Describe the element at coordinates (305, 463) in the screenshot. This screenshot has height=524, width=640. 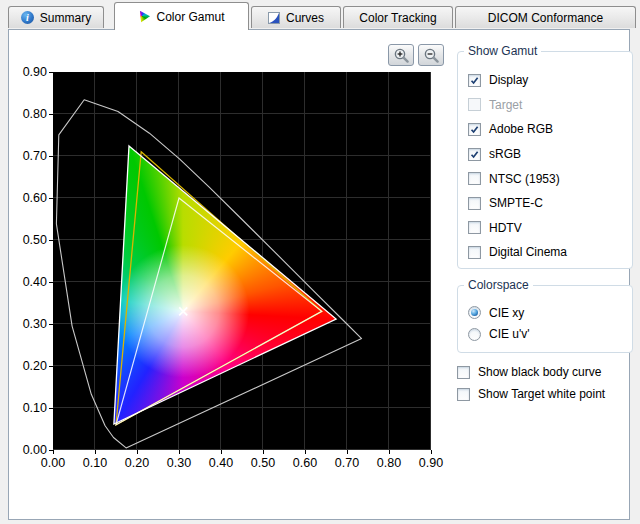
I see `x-tick-label: 0.60` at that location.